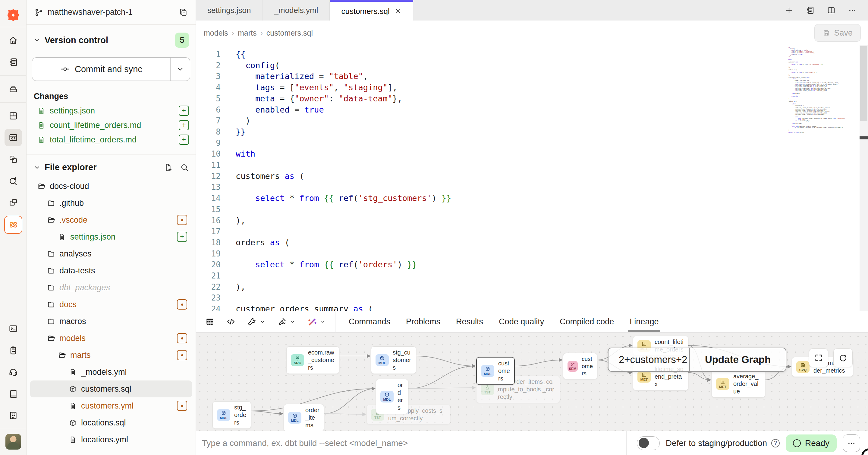 The width and height of the screenshot is (868, 455). What do you see at coordinates (210, 322) in the screenshot?
I see `panel-tool-table-filled` at bounding box center [210, 322].